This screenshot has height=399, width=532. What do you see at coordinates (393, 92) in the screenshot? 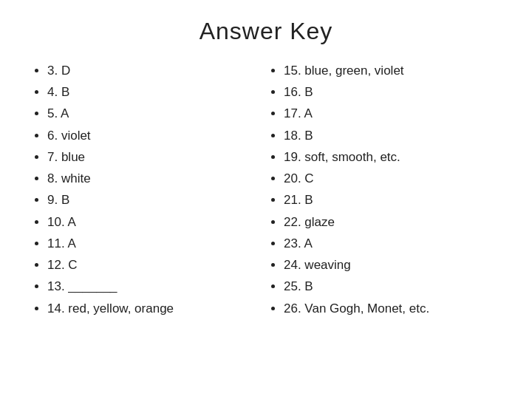
I see `list-item: 16. B` at bounding box center [393, 92].